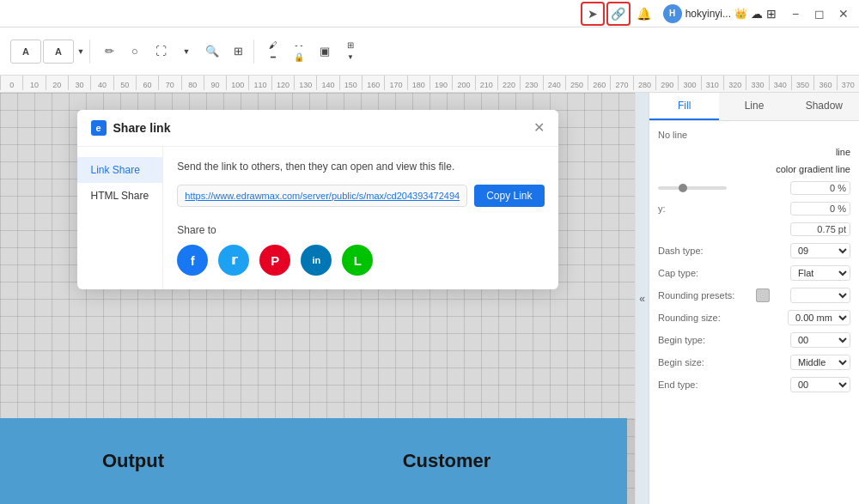 The image size is (859, 504). I want to click on dash-type-select: 09, so click(820, 251).